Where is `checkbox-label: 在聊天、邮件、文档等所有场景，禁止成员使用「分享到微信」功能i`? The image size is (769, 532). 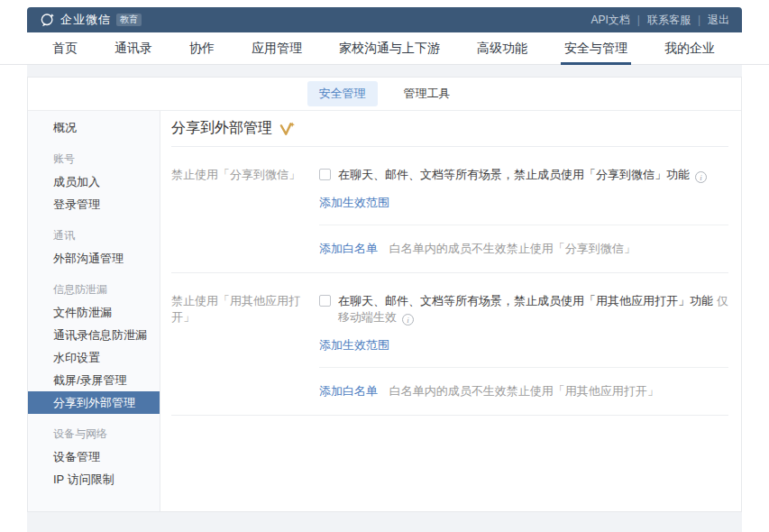
checkbox-label: 在聊天、邮件、文档等所有场景，禁止成员使用「分享到微信」功能i is located at coordinates (523, 175).